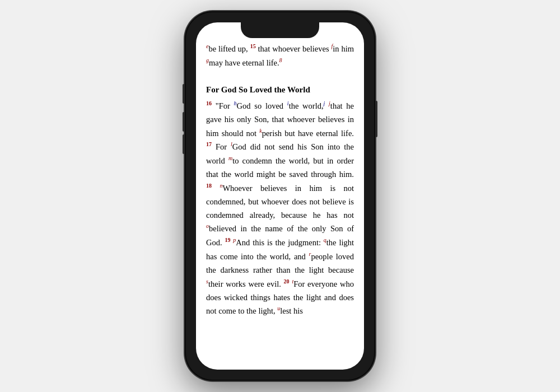 This screenshot has height=392, width=560. What do you see at coordinates (280, 90) in the screenshot?
I see `section-heading: For God So Loved the World` at bounding box center [280, 90].